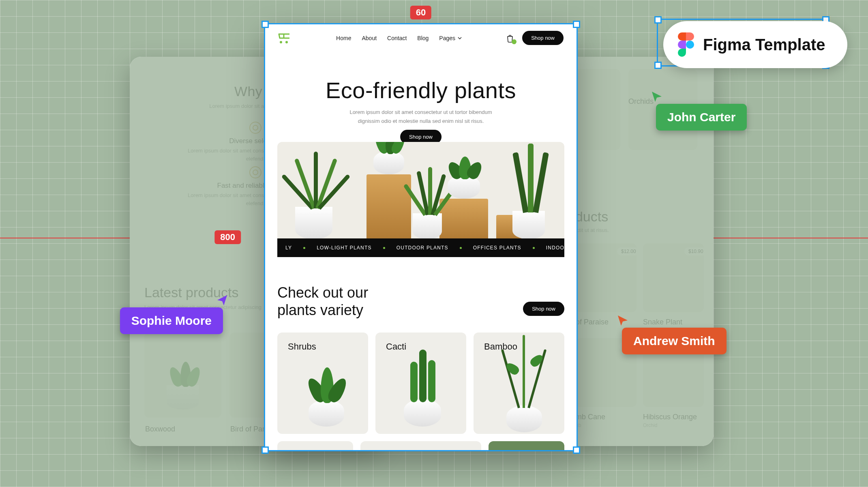 Image resolution: width=868 pixels, height=487 pixels. What do you see at coordinates (555, 248) in the screenshot?
I see `ticker-item: INDOOR PLANTS` at bounding box center [555, 248].